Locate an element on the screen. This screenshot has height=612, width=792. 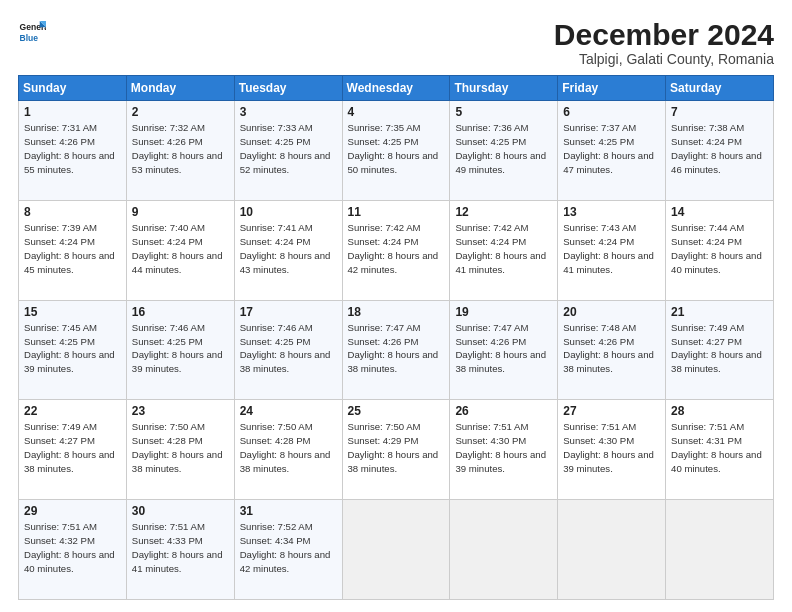
cell-info: Sunrise: 7:40 AMSunset: 4:24 PMDaylight:… is located at coordinates (178, 248).